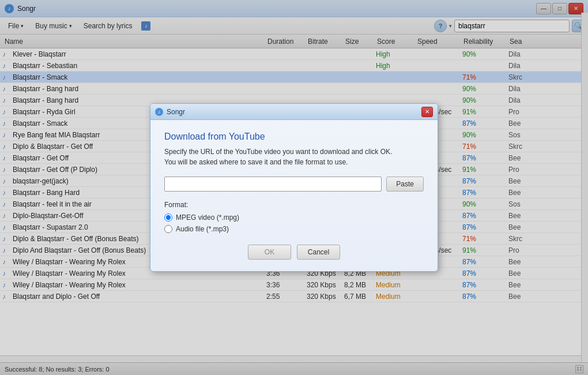 This screenshot has height=375, width=588. What do you see at coordinates (294, 205) in the screenshot?
I see `format-label: Format:` at bounding box center [294, 205].